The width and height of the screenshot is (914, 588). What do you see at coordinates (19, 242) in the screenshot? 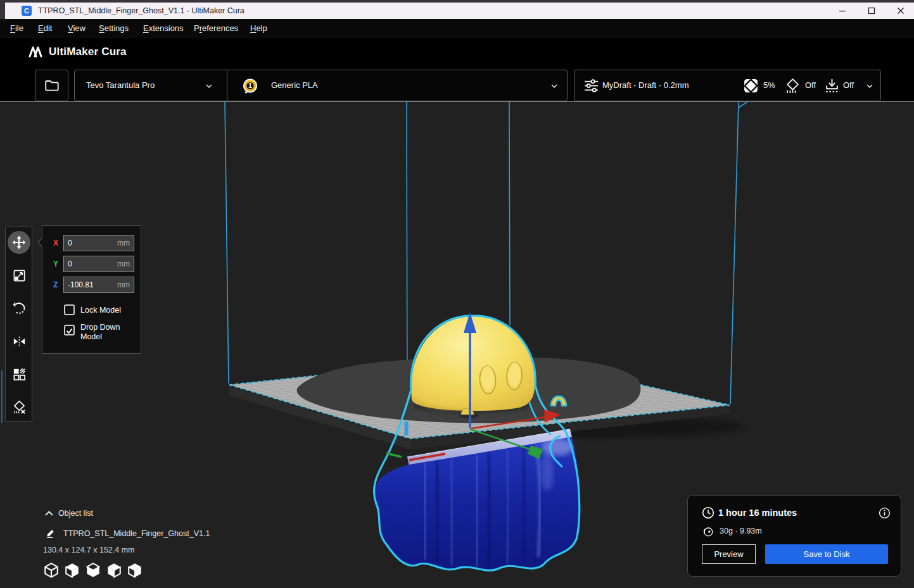
I see `move-tool-icon` at bounding box center [19, 242].